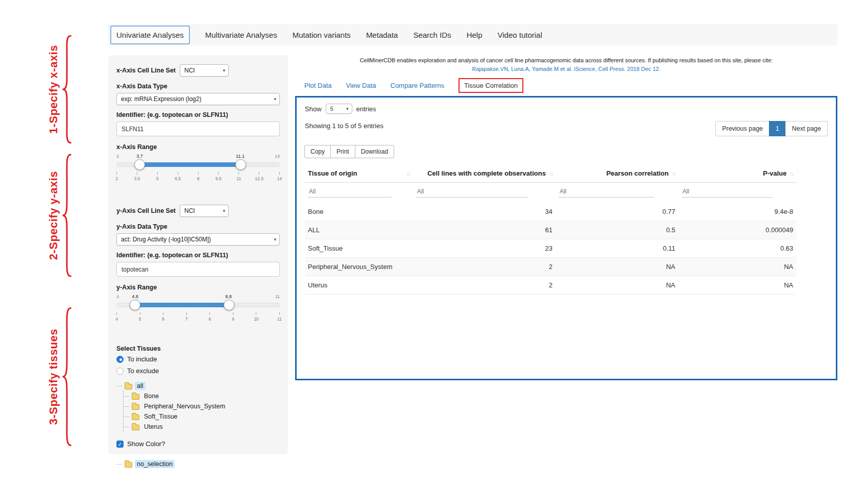 Image resolution: width=868 pixels, height=488 pixels. Describe the element at coordinates (54, 215) in the screenshot. I see `step2-label: 2-Specify y-axis` at that location.